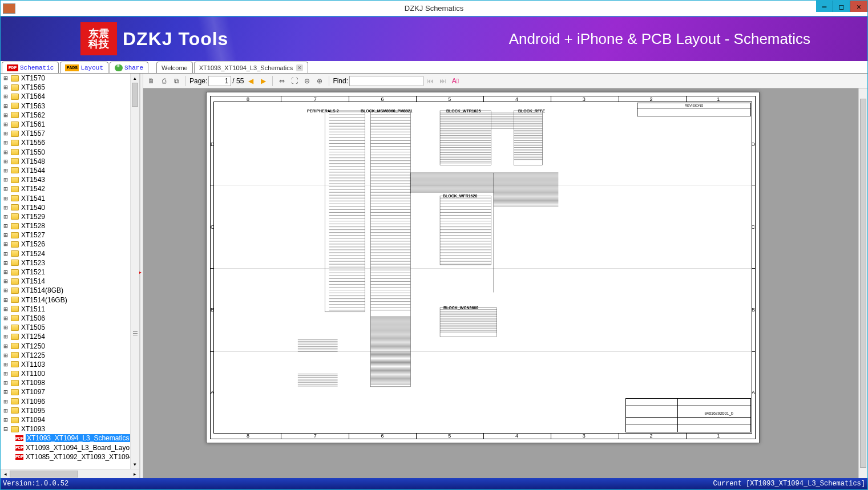  What do you see at coordinates (65, 318) in the screenshot?
I see `tree-folder: ⊞XT1506` at bounding box center [65, 318].